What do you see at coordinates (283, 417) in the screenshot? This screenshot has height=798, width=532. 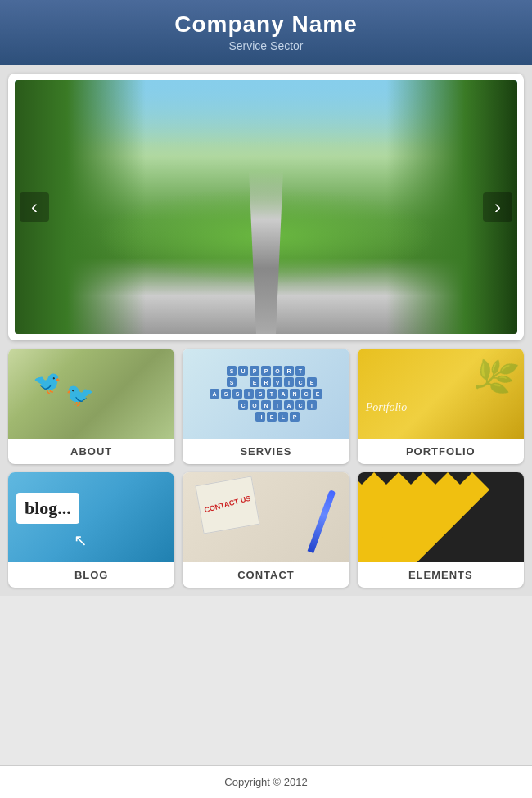 I see `tile: L` at bounding box center [283, 417].